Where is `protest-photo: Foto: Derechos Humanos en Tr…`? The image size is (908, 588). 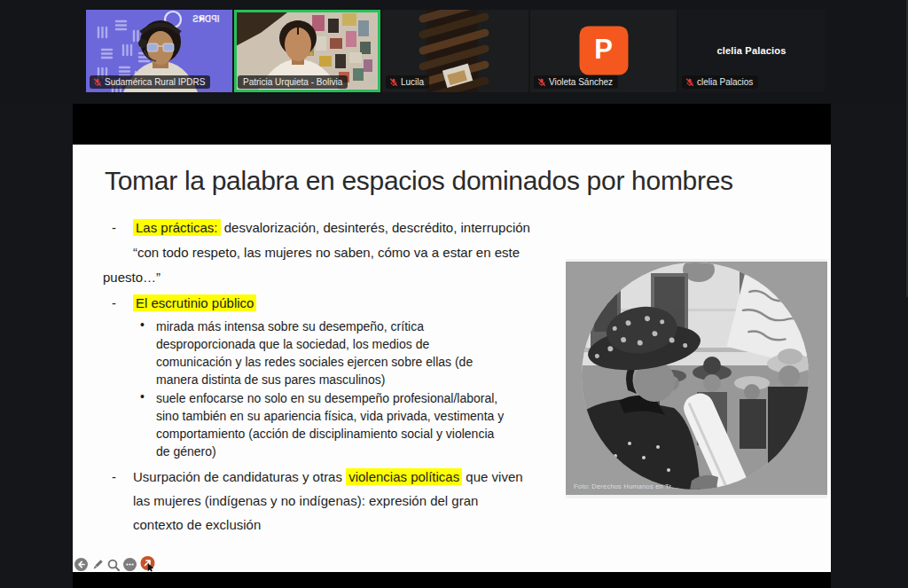 protest-photo: Foto: Derechos Humanos en Tr… is located at coordinates (697, 379).